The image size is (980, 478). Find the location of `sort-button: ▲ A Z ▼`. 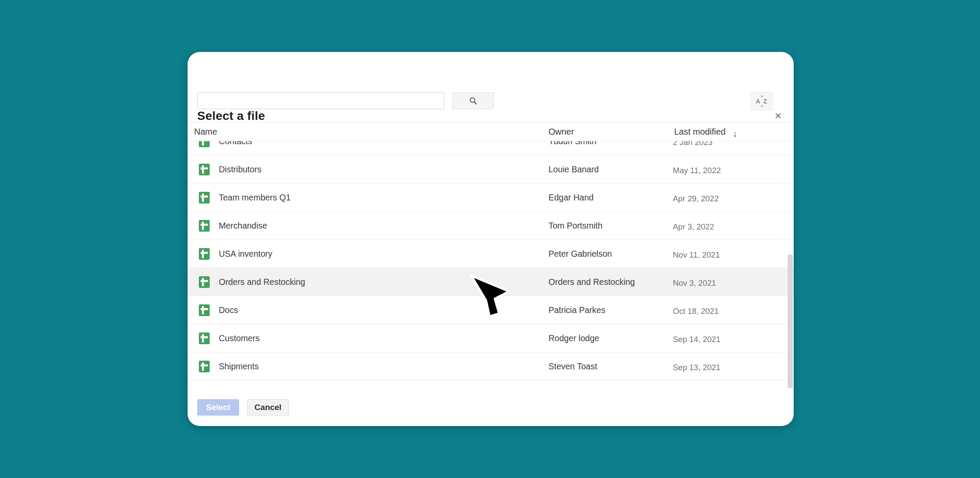

sort-button: ▲ A Z ▼ is located at coordinates (762, 101).